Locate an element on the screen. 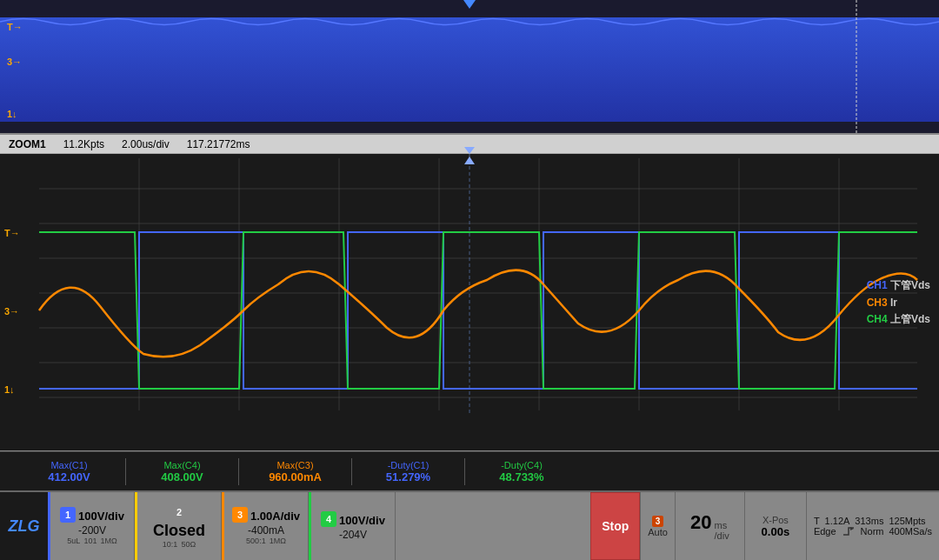  ch2-sub1: 10:1 is located at coordinates (170, 544).